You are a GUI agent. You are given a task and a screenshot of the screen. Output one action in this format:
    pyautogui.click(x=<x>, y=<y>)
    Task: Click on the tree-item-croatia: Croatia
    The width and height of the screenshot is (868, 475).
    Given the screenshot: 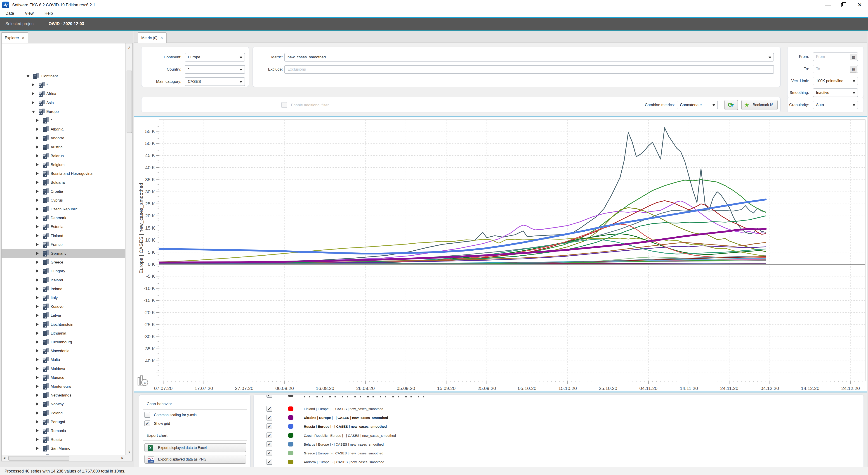 What is the action you would take?
    pyautogui.click(x=63, y=191)
    